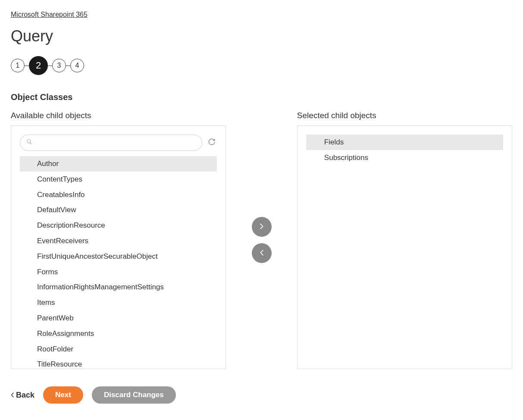  Describe the element at coordinates (261, 66) in the screenshot. I see `stepper: 1234` at that location.